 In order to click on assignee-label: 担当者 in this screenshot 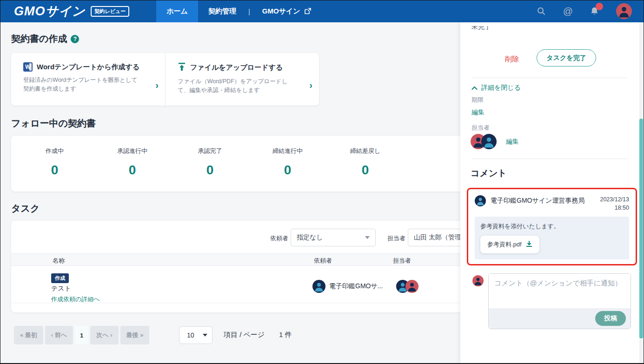, I will do `click(481, 128)`.